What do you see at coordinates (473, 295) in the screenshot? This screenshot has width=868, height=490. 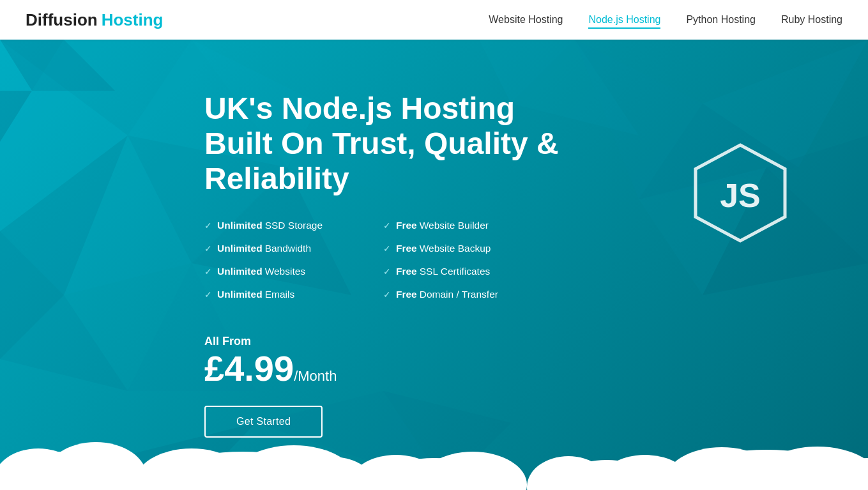 I see `feature-free-domain: ✓ Free Domain / Transfer` at bounding box center [473, 295].